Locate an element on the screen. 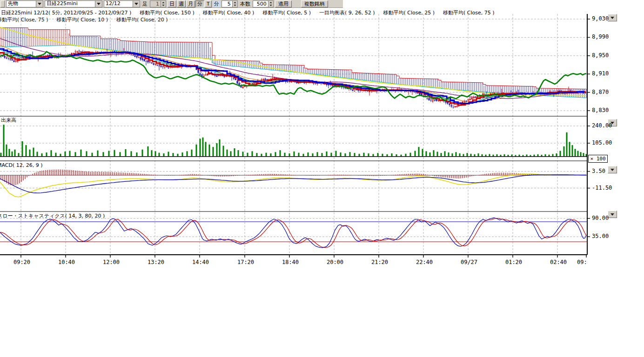 The height and width of the screenshot is (357, 644). price-axis-label: 8,870 is located at coordinates (600, 92).